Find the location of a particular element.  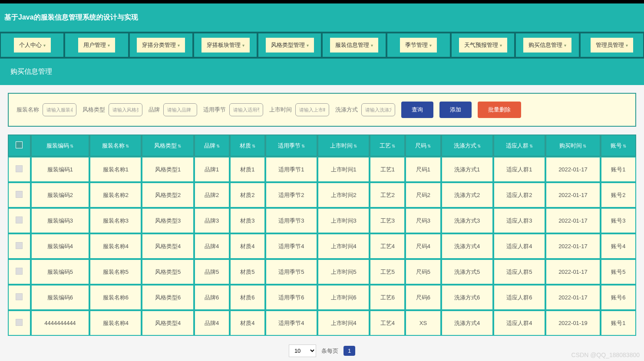

filter-label: 品牌 is located at coordinates (154, 110).